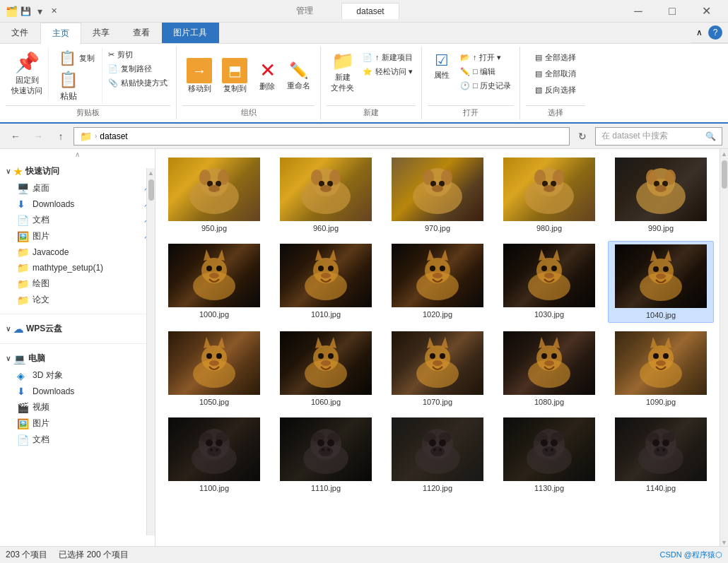 The image size is (728, 563). What do you see at coordinates (715, 32) in the screenshot?
I see `help-icon: ?` at bounding box center [715, 32].